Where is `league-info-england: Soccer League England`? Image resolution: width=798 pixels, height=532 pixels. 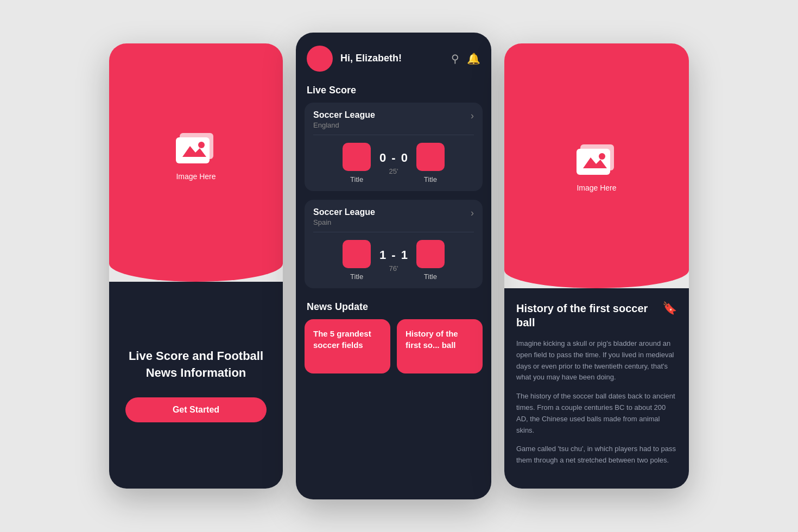
league-info-england: Soccer League England is located at coordinates (344, 119).